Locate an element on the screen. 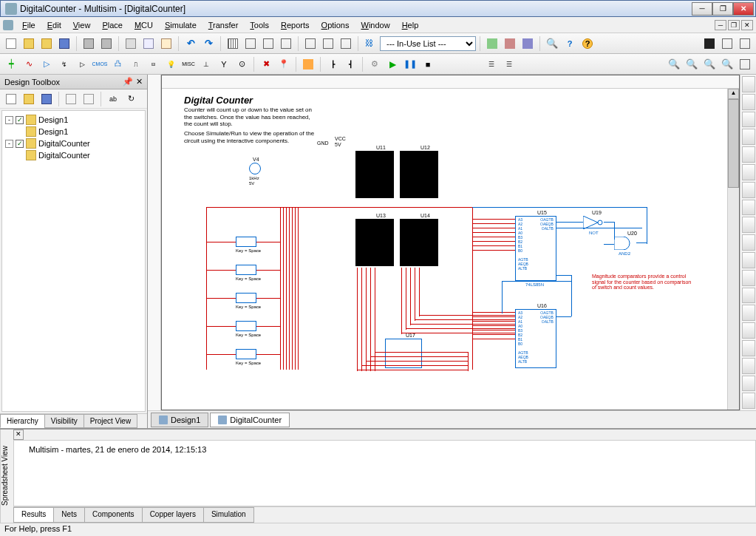 The width and height of the screenshot is (756, 536). instrument-labview is located at coordinates (749, 401).